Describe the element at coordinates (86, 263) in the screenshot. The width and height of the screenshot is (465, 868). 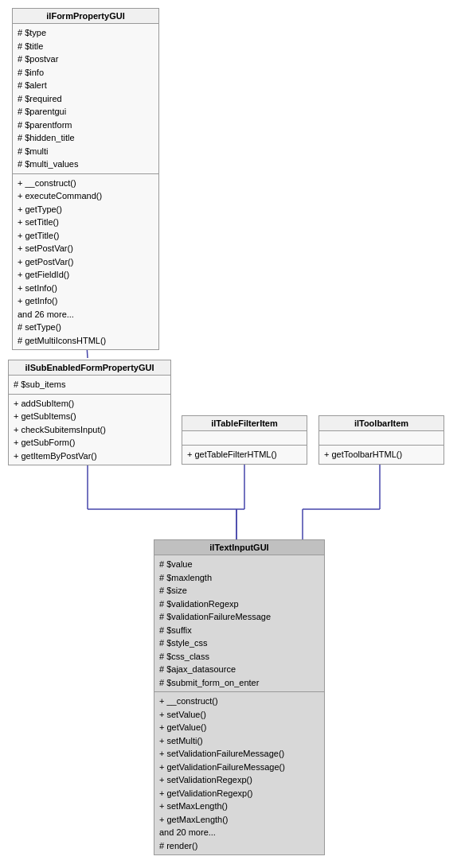
I see `ilFormPropertyGUI-methods: + __construct() + executeCommand() + get…` at that location.